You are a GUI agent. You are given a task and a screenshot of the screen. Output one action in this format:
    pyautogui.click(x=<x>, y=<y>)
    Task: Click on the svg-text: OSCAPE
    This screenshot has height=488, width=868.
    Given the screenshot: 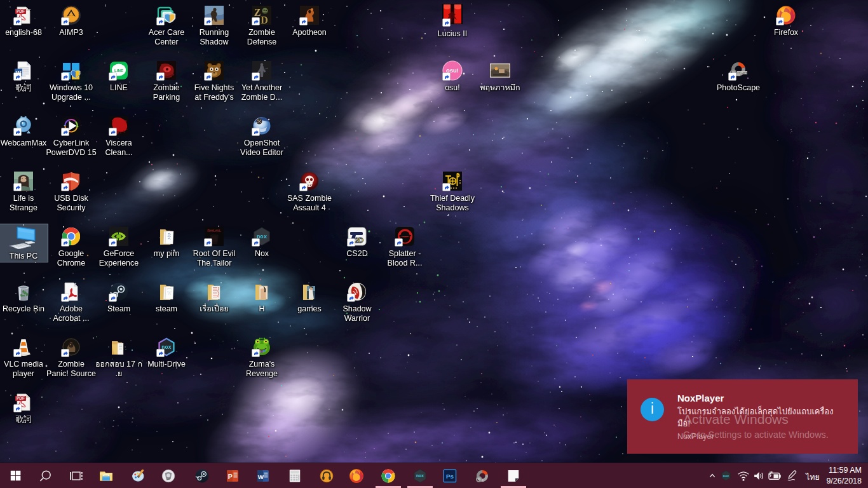 What is the action you would take?
    pyautogui.click(x=742, y=72)
    